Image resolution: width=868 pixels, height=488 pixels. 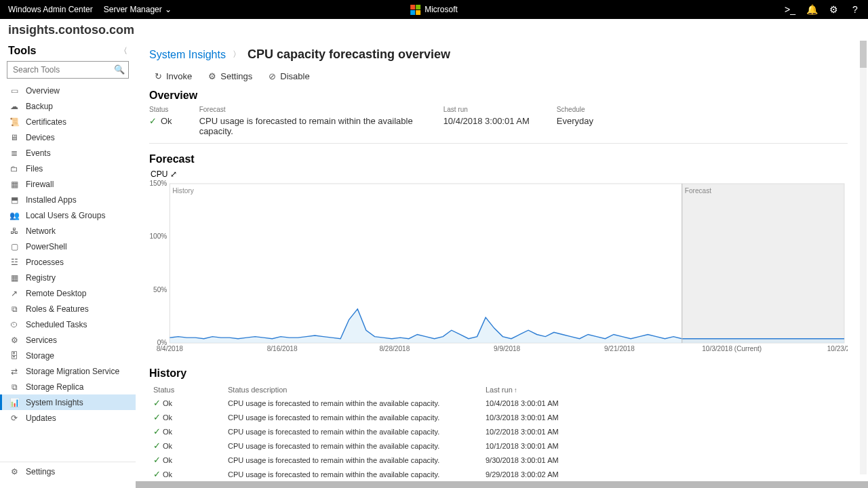 I want to click on svg-text: 50%, so click(x=160, y=290).